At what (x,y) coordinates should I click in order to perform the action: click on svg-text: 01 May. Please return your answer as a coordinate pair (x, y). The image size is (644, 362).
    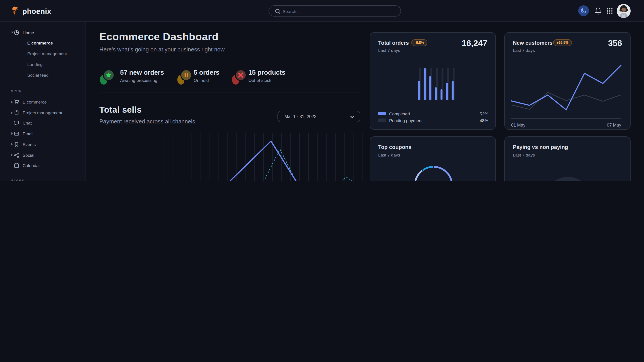
    Looking at the image, I should click on (518, 125).